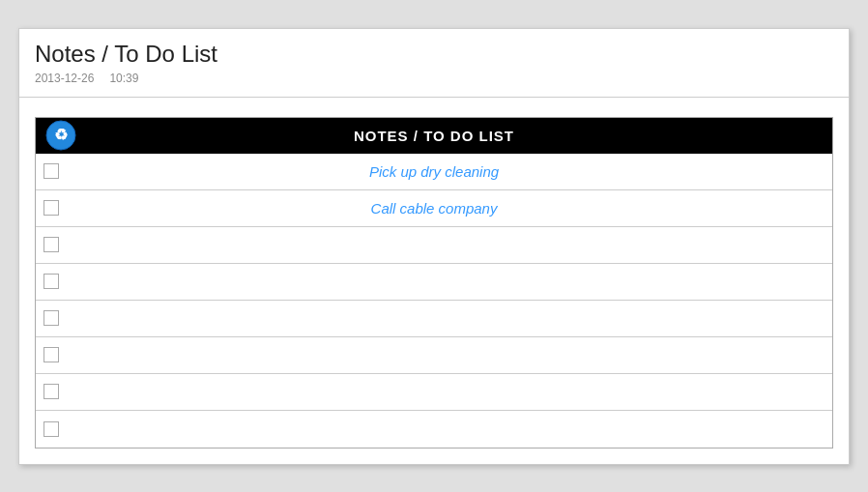 This screenshot has height=492, width=868. I want to click on todo-item-text: Call cable company, so click(448, 209).